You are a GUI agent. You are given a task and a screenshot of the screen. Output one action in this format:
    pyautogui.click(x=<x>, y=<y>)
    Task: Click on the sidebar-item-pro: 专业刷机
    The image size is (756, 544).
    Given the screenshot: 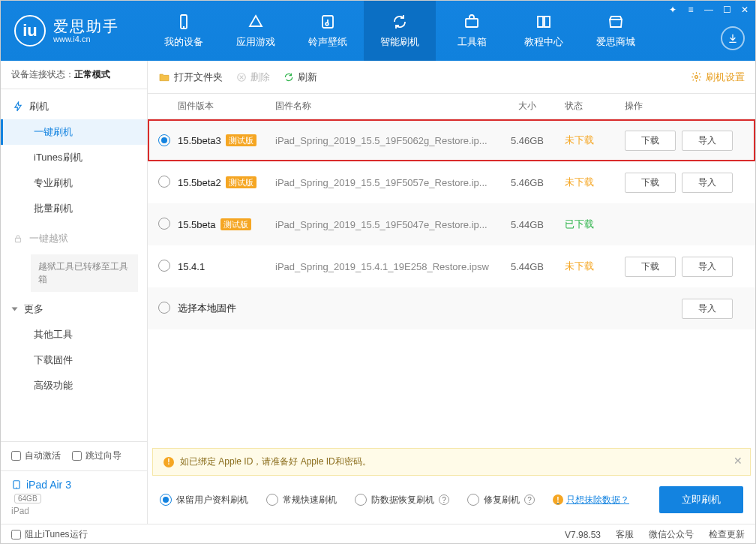 What is the action you would take?
    pyautogui.click(x=74, y=183)
    